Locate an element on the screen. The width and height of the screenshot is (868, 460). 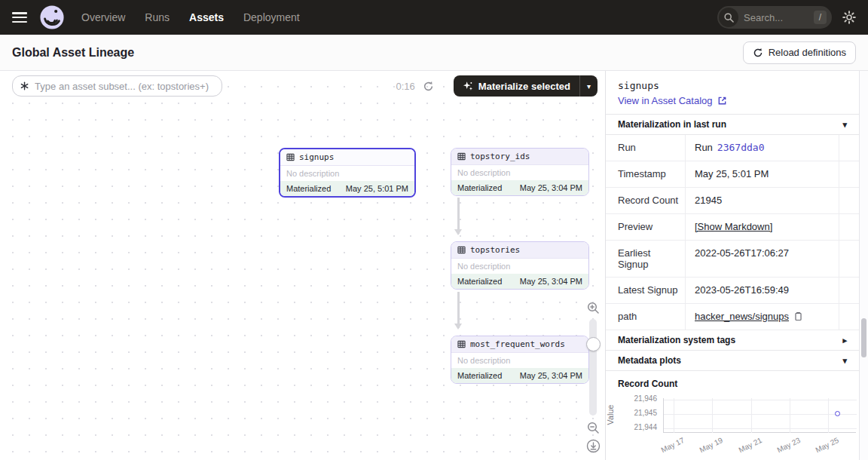
sidebar-asset-name: signups is located at coordinates (732, 86).